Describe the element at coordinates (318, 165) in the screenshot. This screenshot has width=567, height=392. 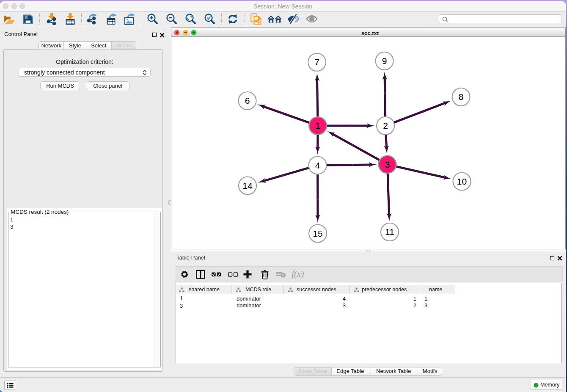
I see `svg-text: 4` at that location.